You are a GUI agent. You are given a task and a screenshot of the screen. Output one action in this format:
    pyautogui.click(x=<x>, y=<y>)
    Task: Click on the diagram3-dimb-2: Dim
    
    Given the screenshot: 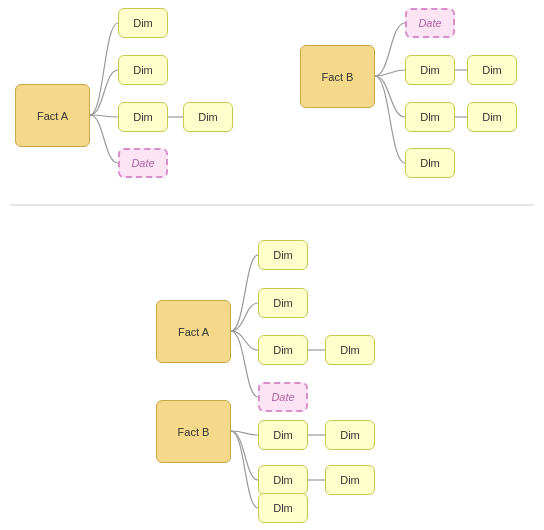 What is the action you would take?
    pyautogui.click(x=350, y=435)
    